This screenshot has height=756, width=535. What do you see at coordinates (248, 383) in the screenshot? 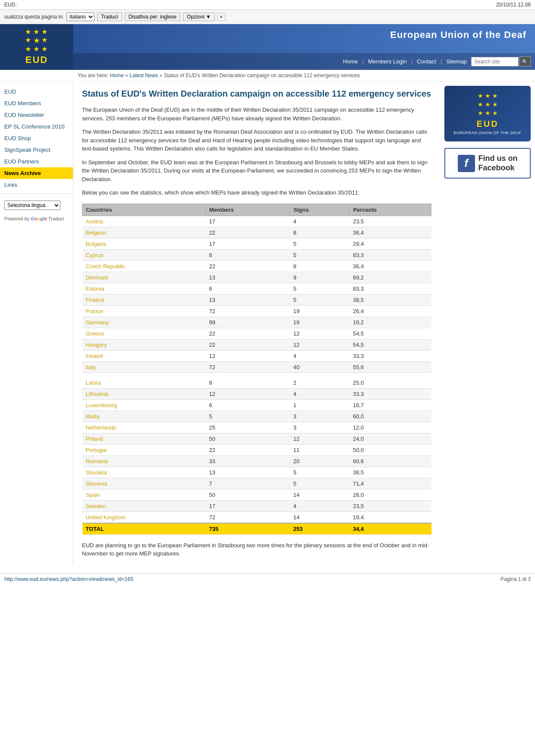
I see `cell-members: 8` at bounding box center [248, 383].